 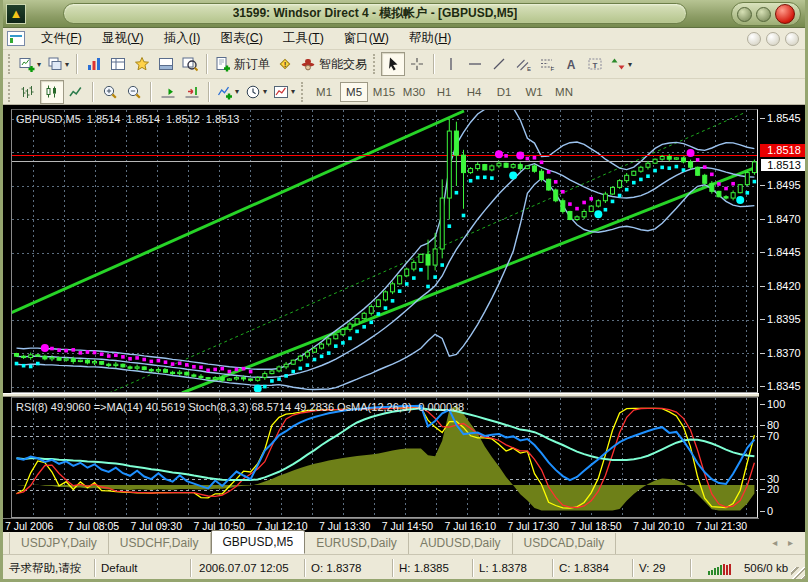 I want to click on menu-item-c: 图表(C), so click(x=242, y=38).